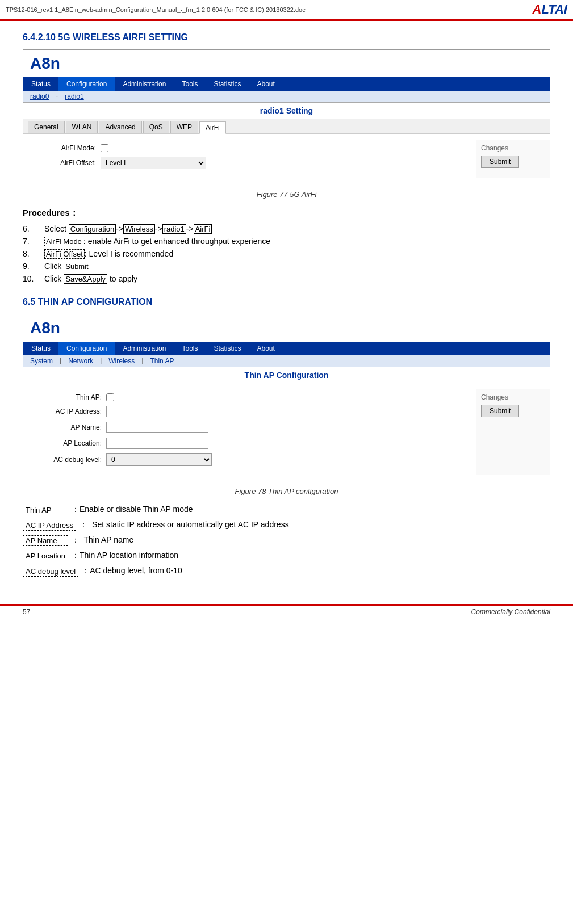  I want to click on airfi-changes-label: Changes, so click(513, 148).